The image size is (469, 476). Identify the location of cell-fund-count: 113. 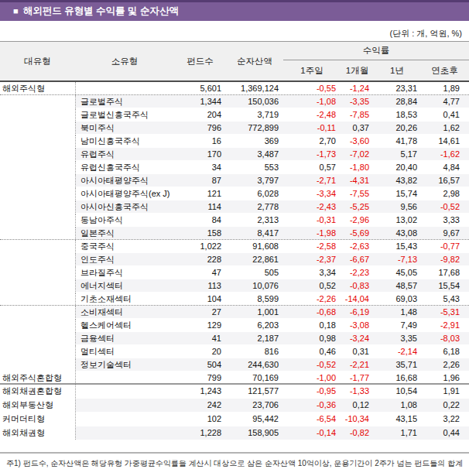
(200, 286).